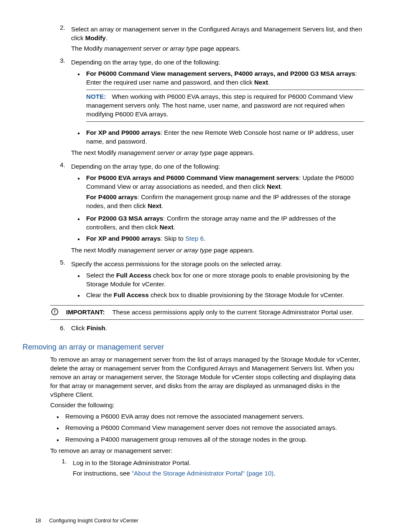 This screenshot has height=532, width=399. What do you see at coordinates (200, 328) in the screenshot?
I see `ordered-steps-cont: 6. Click Finish.` at bounding box center [200, 328].